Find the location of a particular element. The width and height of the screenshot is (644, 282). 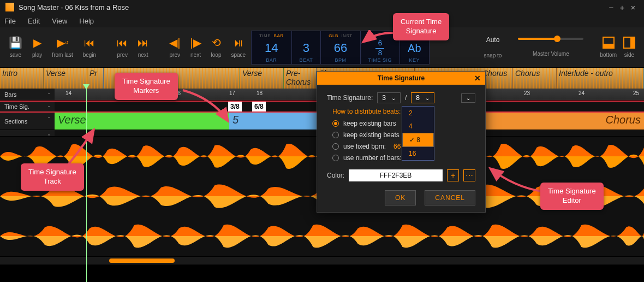

extra-select: ⌄ is located at coordinates (468, 98).